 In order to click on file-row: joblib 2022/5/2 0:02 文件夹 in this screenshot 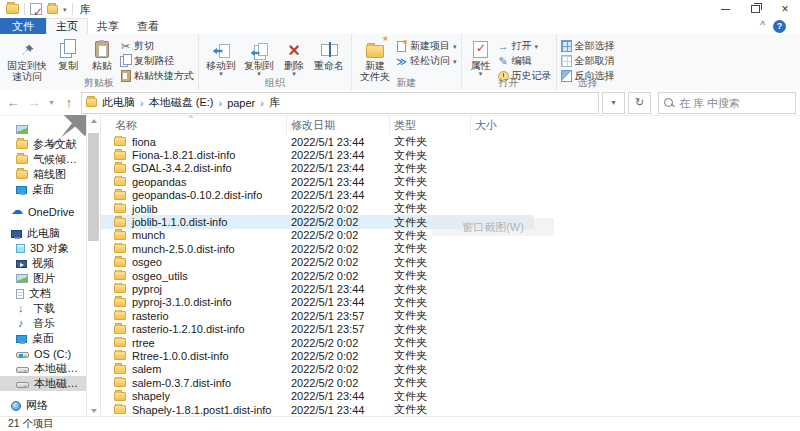, I will do `click(318, 208)`.